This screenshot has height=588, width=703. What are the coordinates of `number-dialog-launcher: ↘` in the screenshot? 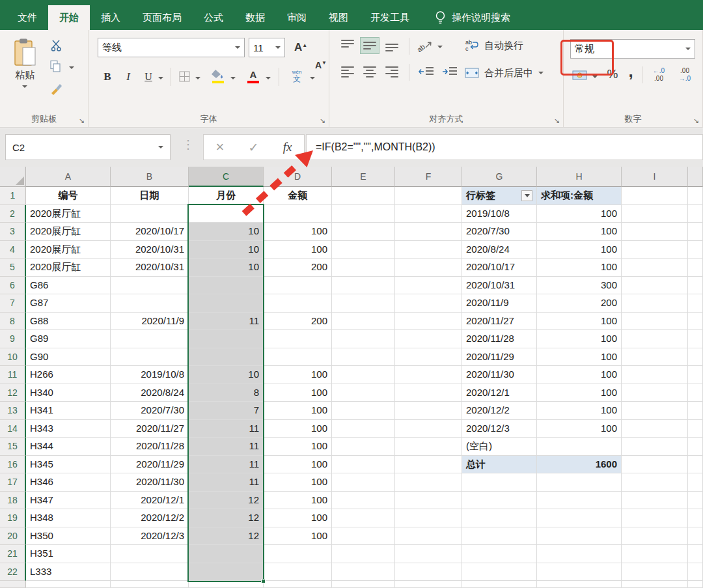 It's located at (696, 121).